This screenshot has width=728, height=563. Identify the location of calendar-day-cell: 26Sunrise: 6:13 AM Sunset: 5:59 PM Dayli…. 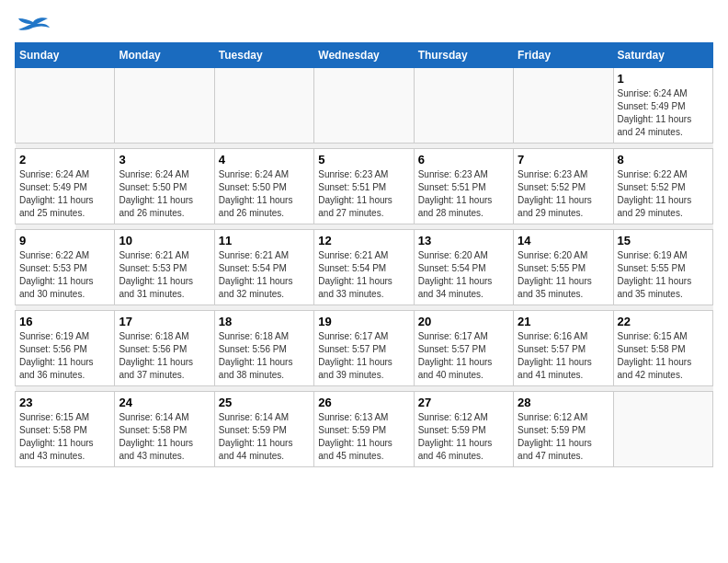
(364, 430).